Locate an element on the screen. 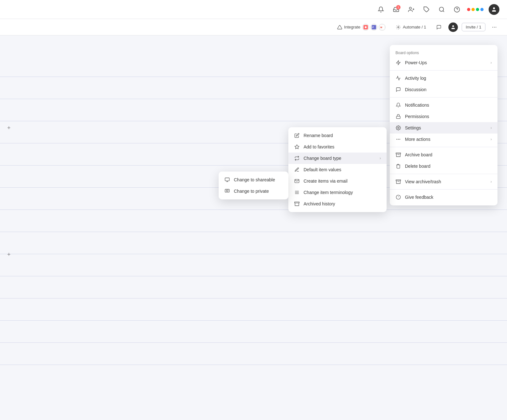 Image resolution: width=507 pixels, height=420 pixels. view-archive-icon is located at coordinates (398, 182).